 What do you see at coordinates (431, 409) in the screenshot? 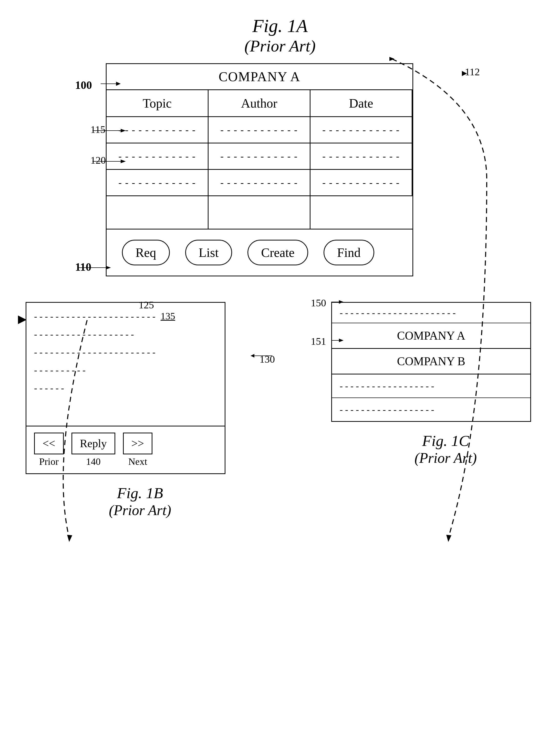
I see `fig1c-dash-row2: - - - - - - - - - - - - - - - - - -` at bounding box center [431, 409].